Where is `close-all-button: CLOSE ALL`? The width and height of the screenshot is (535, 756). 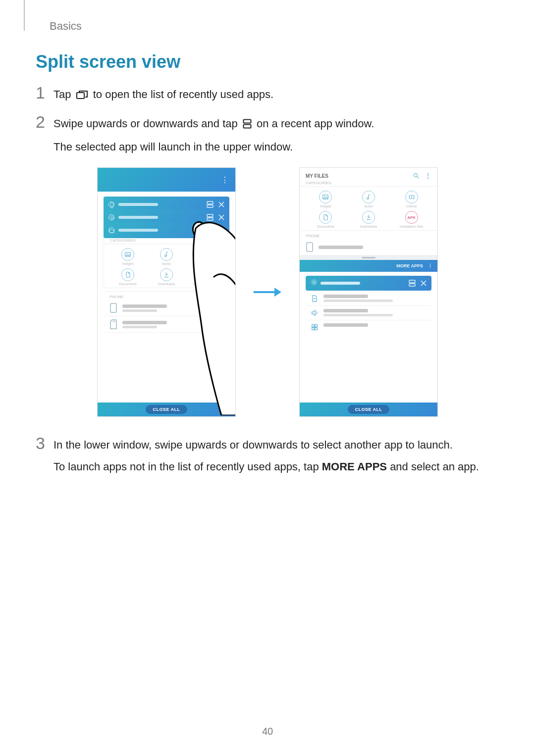
close-all-button: CLOSE ALL is located at coordinates (369, 409).